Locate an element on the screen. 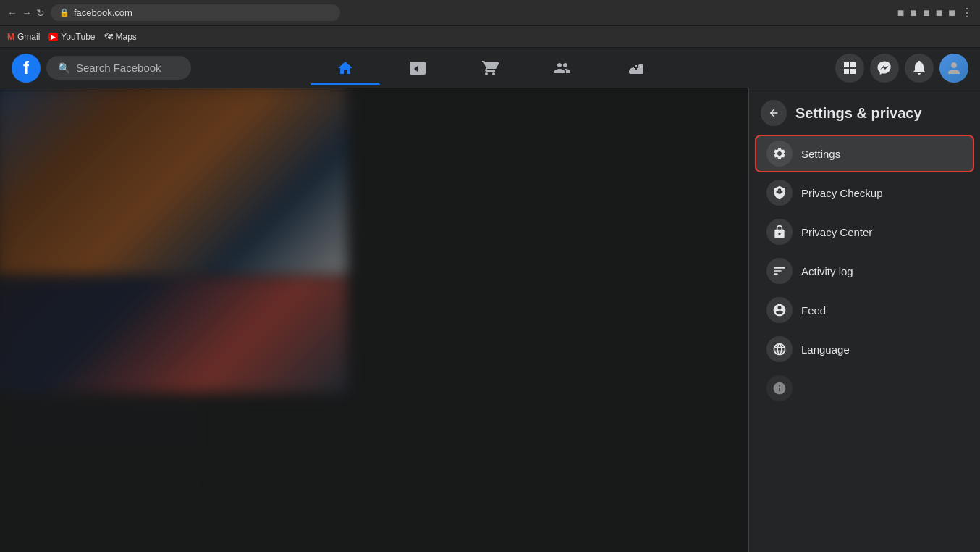  nav-video-button is located at coordinates (418, 68).